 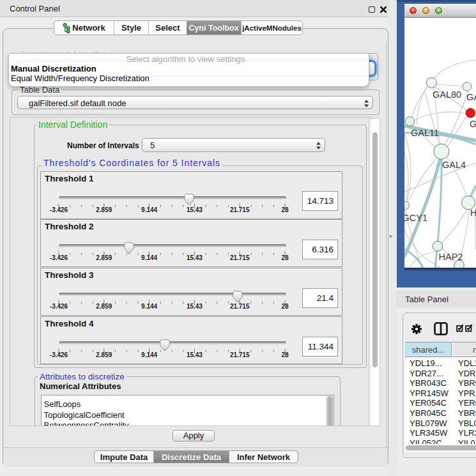 What do you see at coordinates (473, 124) in the screenshot?
I see `svg-text: GAL1` at bounding box center [473, 124].